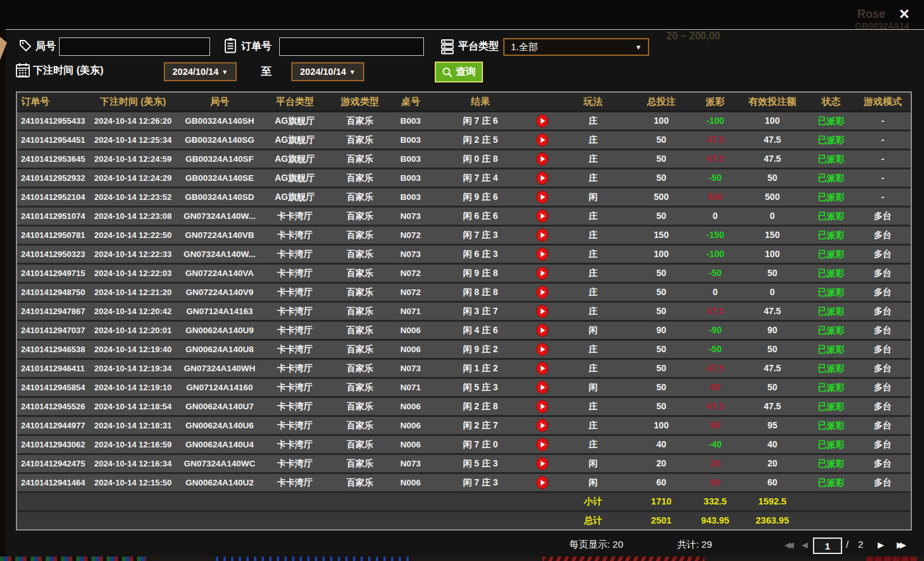 The height and width of the screenshot is (561, 924). Describe the element at coordinates (788, 544) in the screenshot. I see `first-page-icon: ◀◀` at that location.